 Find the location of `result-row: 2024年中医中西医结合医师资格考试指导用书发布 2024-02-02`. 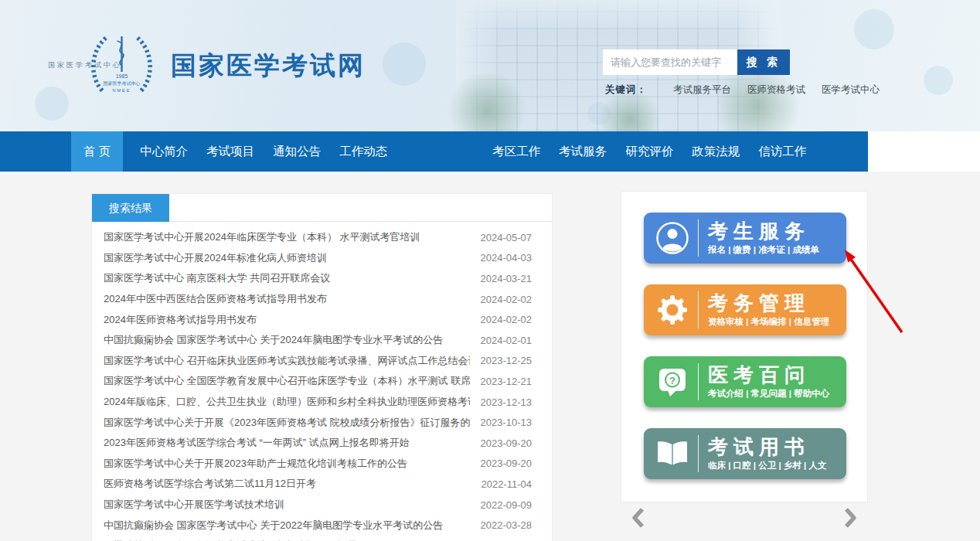

result-row: 2024年中医中西医结合医师资格考试指导用书发布 2024-02-02 is located at coordinates (322, 300).